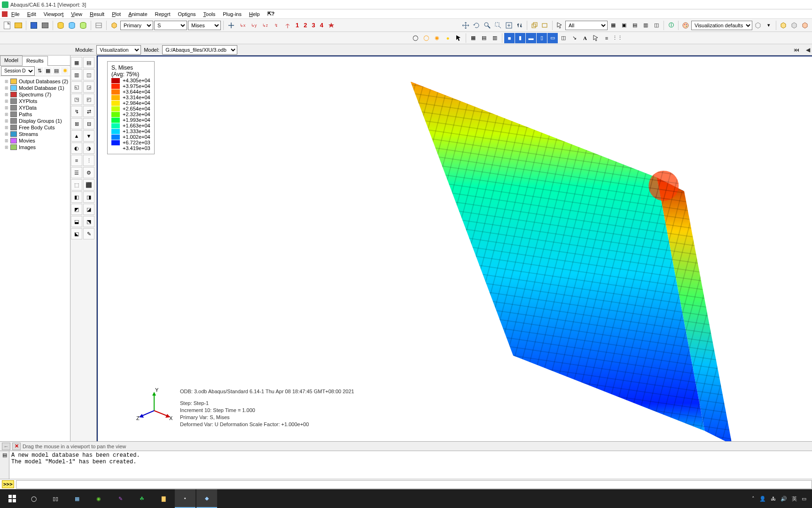 This screenshot has height=508, width=812. Describe the element at coordinates (99, 25) in the screenshot. I see `frame-selector-button` at that location.